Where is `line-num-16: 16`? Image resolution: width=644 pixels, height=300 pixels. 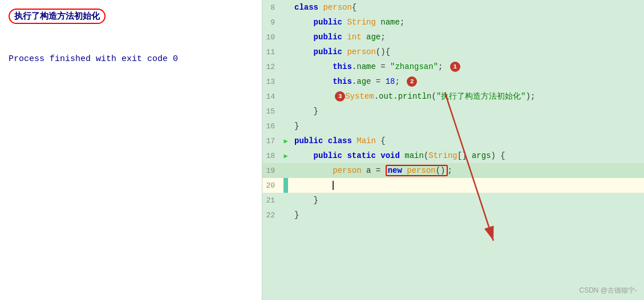
line-num-16: 16 is located at coordinates (271, 127).